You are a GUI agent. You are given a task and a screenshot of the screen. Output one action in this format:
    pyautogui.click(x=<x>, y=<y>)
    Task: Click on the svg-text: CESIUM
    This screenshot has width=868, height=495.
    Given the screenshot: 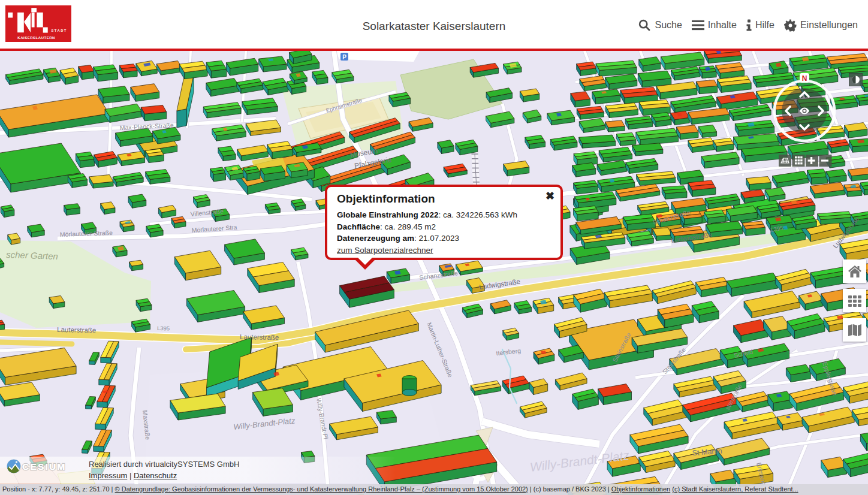 What is the action you would take?
    pyautogui.click(x=44, y=466)
    